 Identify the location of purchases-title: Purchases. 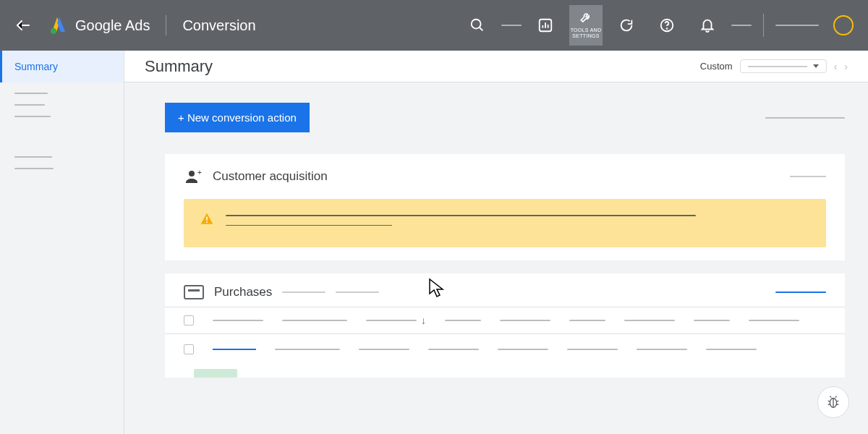
(243, 292).